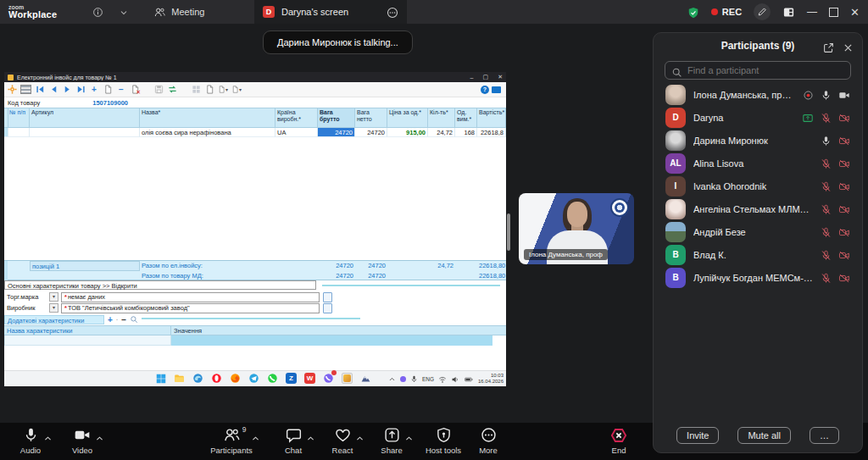 This screenshot has width=868, height=460. I want to click on video-help-icon, so click(497, 90).